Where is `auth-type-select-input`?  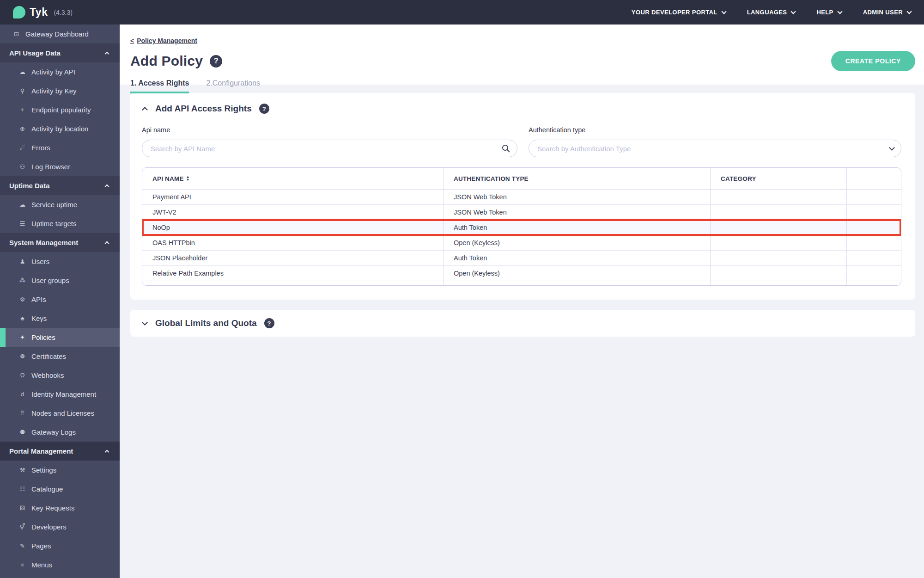 auth-type-select-input is located at coordinates (715, 148).